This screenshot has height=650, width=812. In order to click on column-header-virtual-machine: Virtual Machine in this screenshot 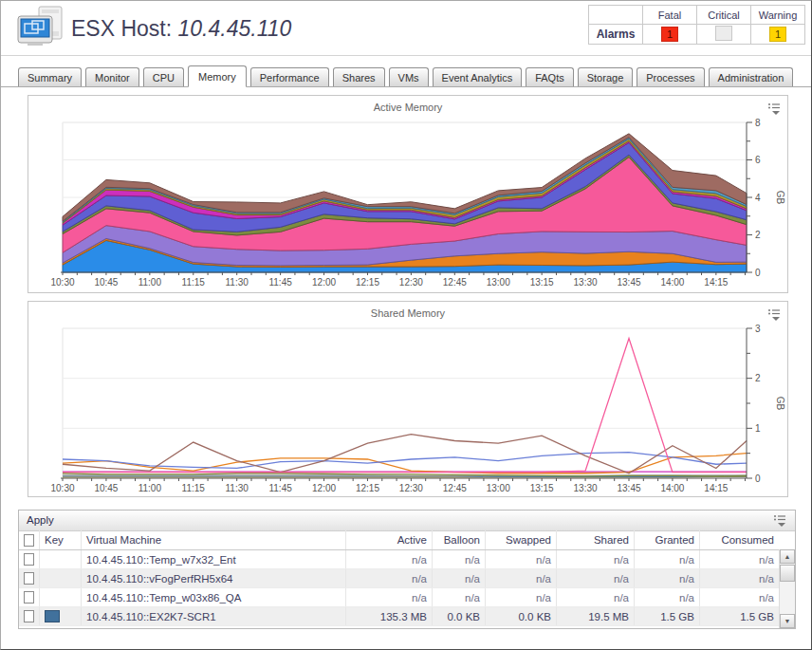, I will do `click(214, 540)`.